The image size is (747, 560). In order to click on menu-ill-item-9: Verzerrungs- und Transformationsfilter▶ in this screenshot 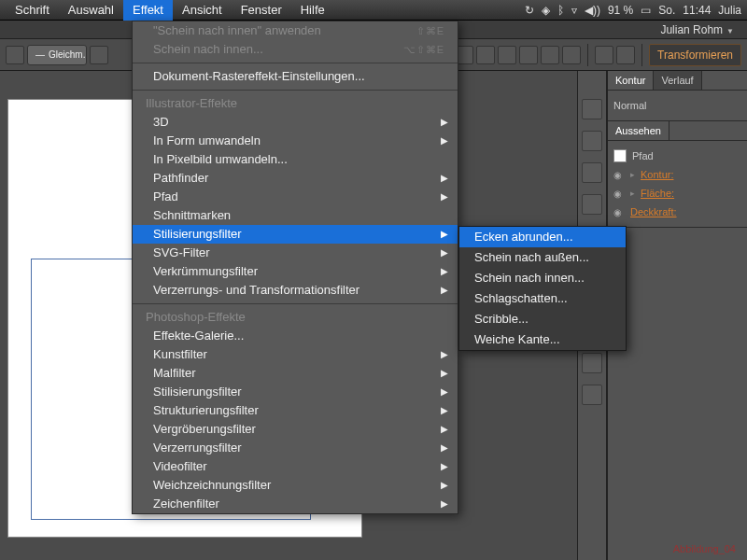, I will do `click(295, 290)`.